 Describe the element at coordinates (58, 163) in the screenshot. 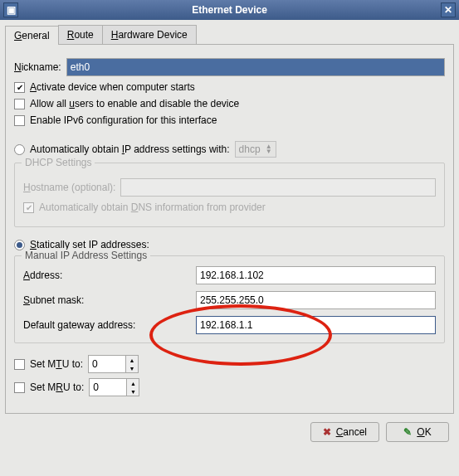

I see `dhcp-frame-title: DHCP Settings` at that location.